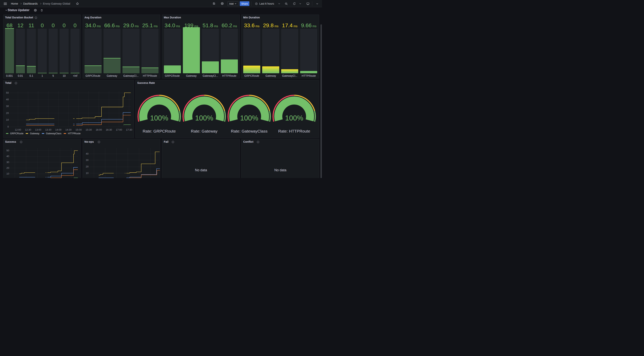 Image resolution: width=644 pixels, height=356 pixels. What do you see at coordinates (28, 130) in the screenshot?
I see `svg-text: 12:30` at bounding box center [28, 130].